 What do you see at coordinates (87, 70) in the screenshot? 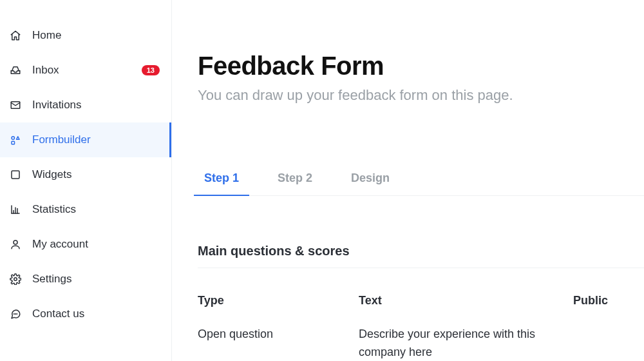
I see `sidebar-item-label: Inbox` at bounding box center [87, 70].